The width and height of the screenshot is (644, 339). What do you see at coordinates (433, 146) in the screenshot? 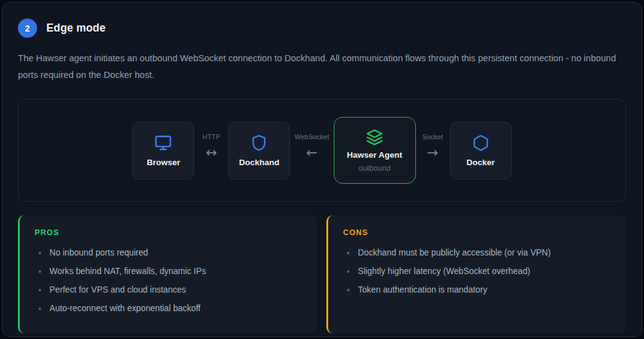
I see `connection-socket: Socket →` at bounding box center [433, 146].